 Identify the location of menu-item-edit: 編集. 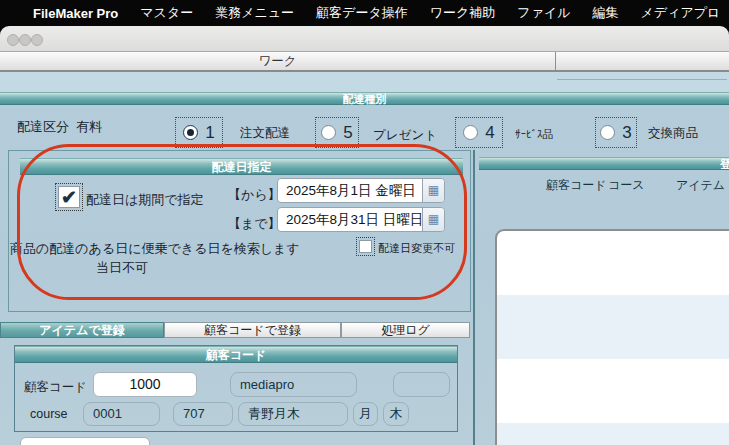
(606, 13).